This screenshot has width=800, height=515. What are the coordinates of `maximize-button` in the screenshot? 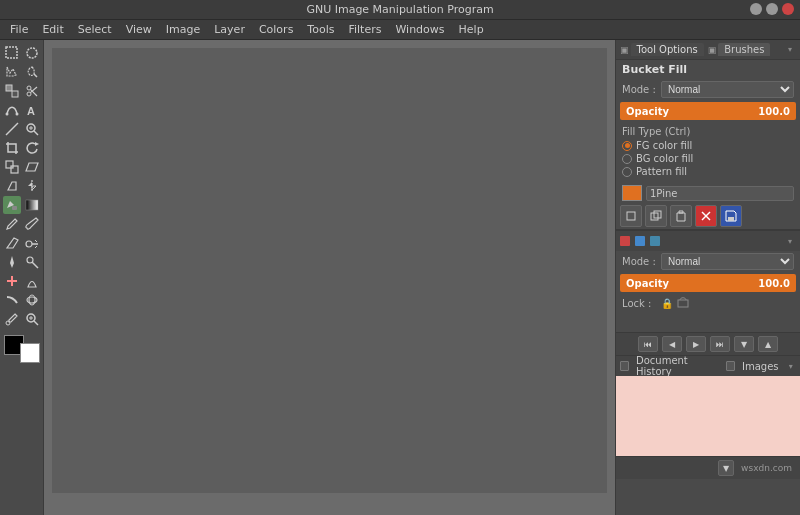 It's located at (772, 9).